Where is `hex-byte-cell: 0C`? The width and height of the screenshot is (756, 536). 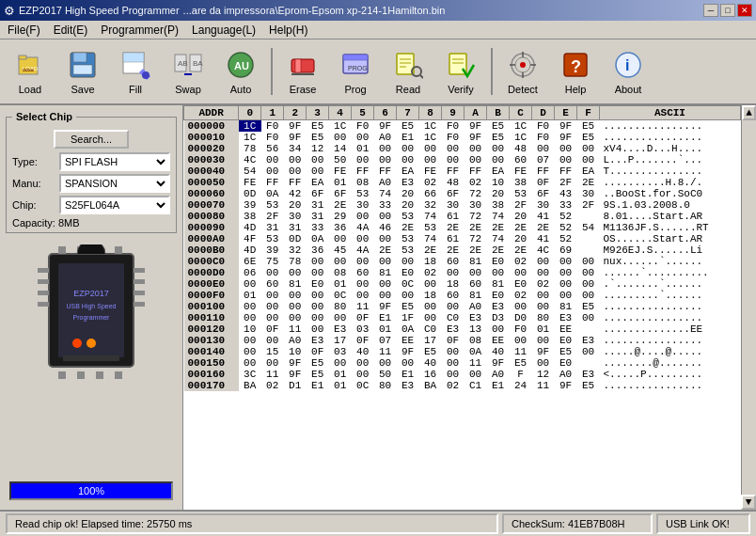 hex-byte-cell: 0C is located at coordinates (340, 295).